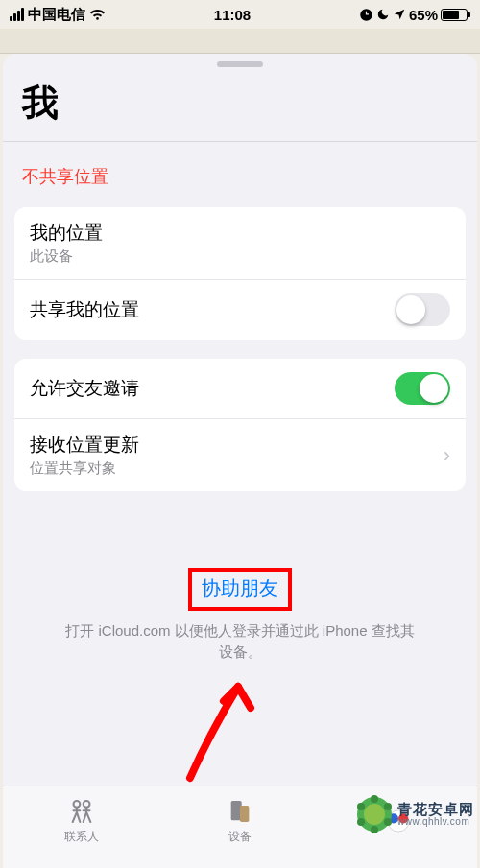  Describe the element at coordinates (232, 468) in the screenshot. I see `receive-update-sub: 位置共享对象` at that location.